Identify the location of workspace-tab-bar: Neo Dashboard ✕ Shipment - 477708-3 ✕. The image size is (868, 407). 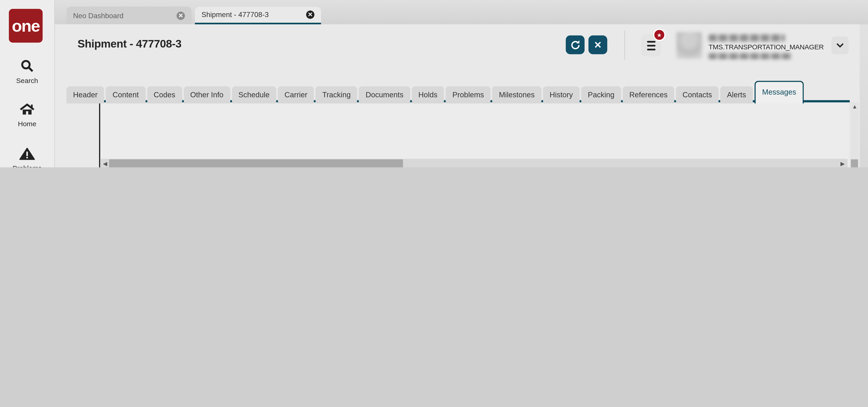
(461, 12).